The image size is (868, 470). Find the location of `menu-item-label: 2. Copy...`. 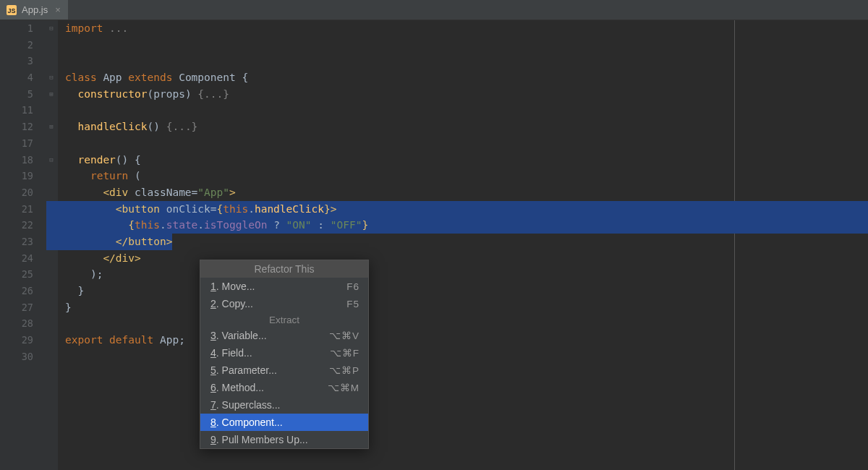

menu-item-label: 2. Copy... is located at coordinates (231, 304).